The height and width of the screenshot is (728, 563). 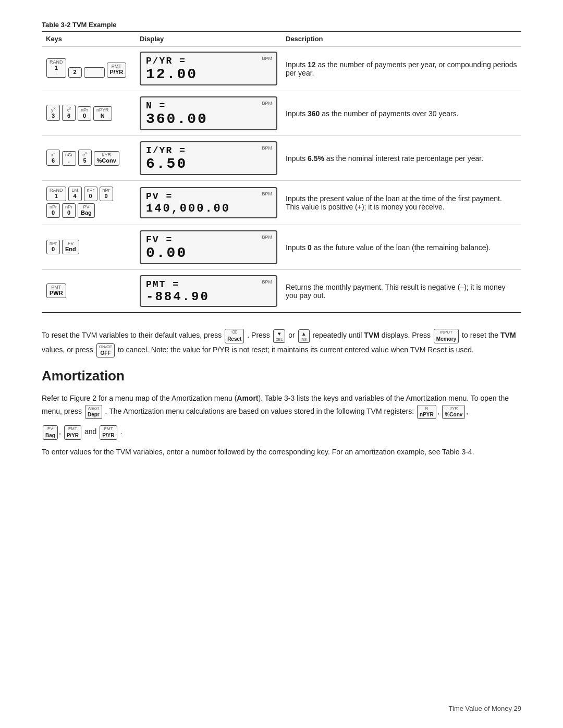 I want to click on display-cell: FV = 0.00 BPM, so click(x=209, y=248).